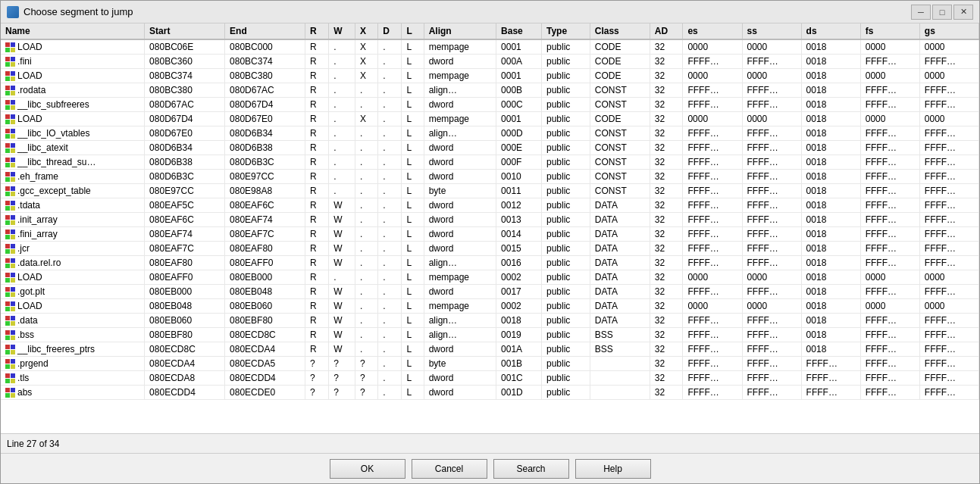  I want to click on table-row: LOAD080EAFF0080EB000R...Lmempage0002publ…, so click(490, 277).